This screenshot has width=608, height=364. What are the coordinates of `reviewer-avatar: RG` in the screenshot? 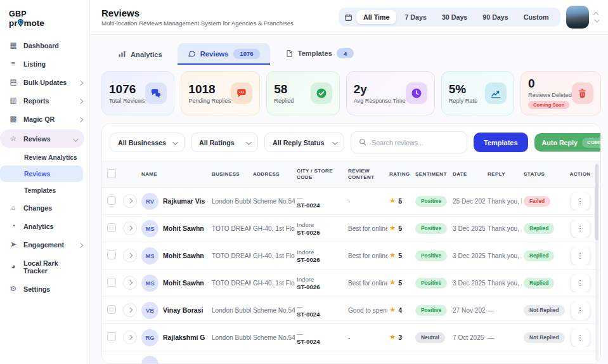 It's located at (150, 337).